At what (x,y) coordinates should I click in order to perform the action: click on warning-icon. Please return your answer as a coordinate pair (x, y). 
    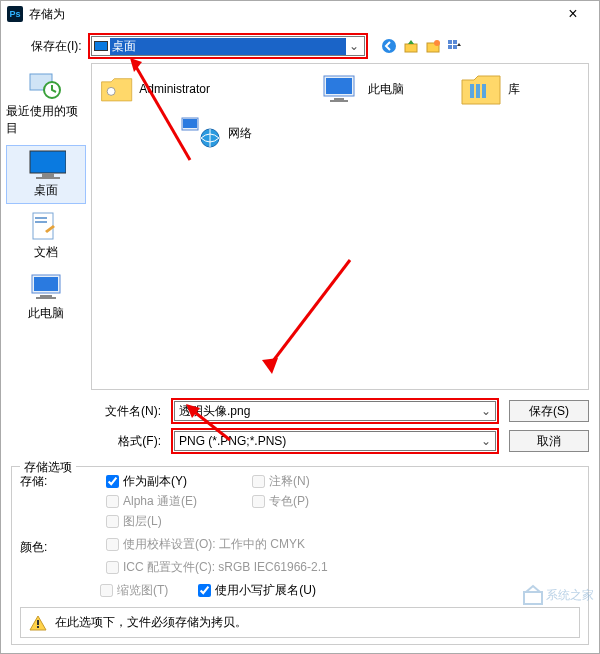
    Looking at the image, I should click on (38, 623).